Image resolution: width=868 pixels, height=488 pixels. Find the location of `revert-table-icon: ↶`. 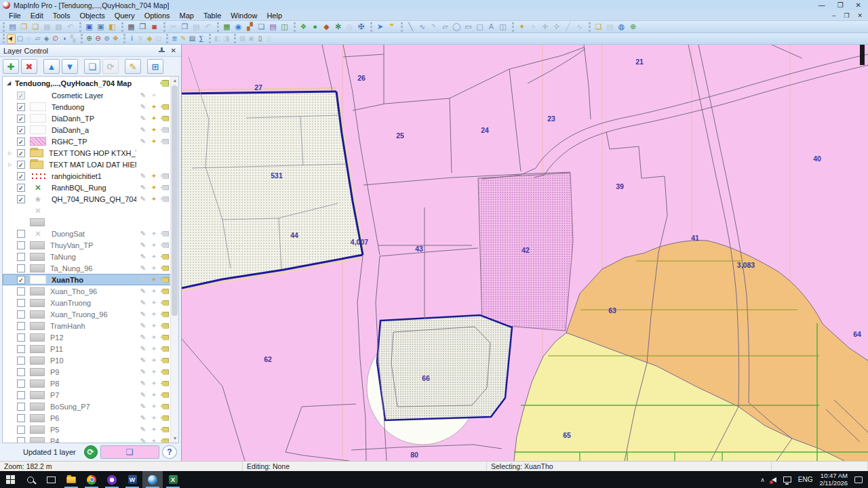

revert-table-icon: ↶ is located at coordinates (71, 27).